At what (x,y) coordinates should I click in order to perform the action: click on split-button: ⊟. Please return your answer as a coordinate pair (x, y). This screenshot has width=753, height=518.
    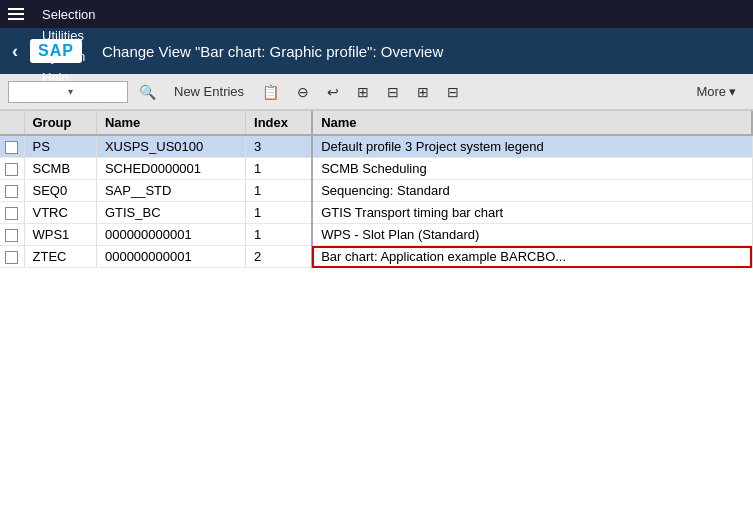
    Looking at the image, I should click on (393, 92).